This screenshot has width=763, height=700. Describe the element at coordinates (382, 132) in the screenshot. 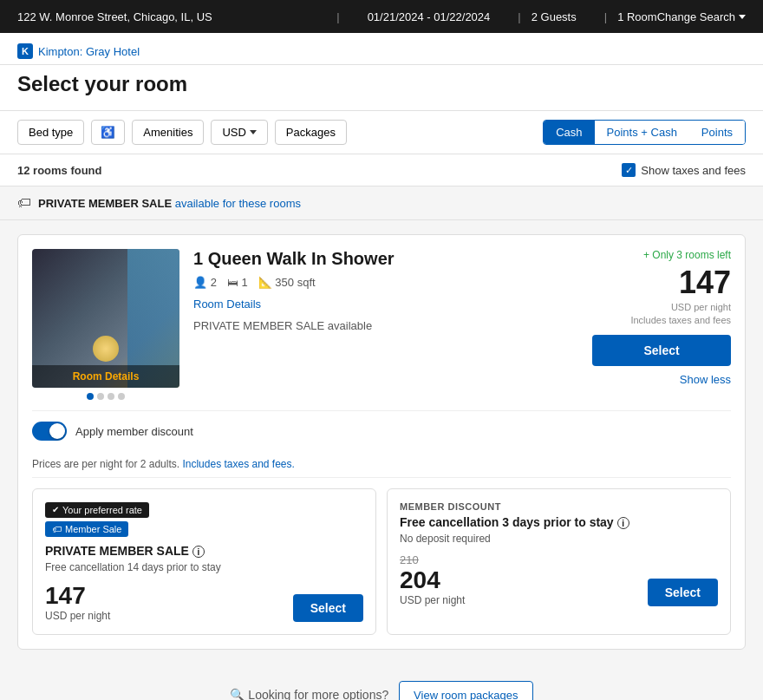

I see `filter-bar: Bed type ♿ Amenities USD Packages Cash P…` at that location.